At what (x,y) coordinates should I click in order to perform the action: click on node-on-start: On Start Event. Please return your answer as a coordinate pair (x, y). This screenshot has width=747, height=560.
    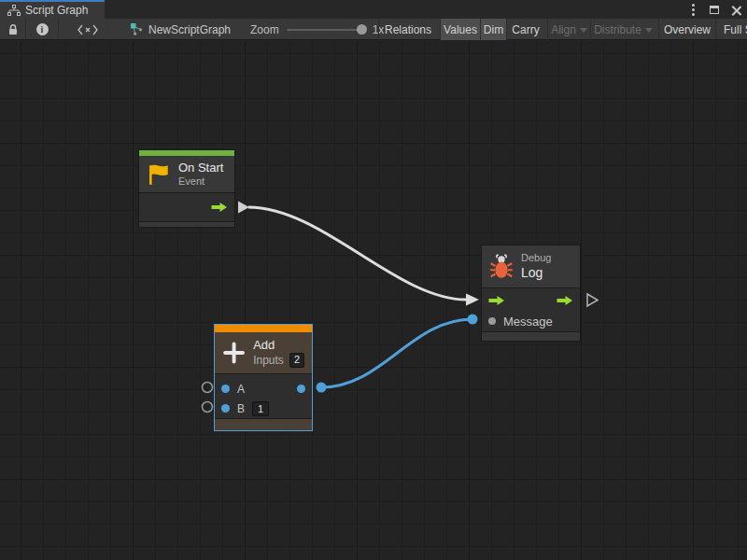
    Looking at the image, I should click on (187, 189).